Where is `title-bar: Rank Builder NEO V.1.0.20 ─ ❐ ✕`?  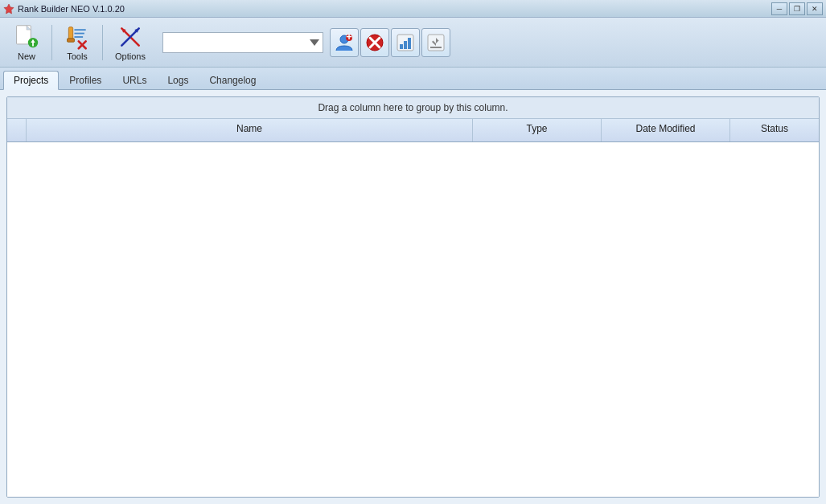
title-bar: Rank Builder NEO V.1.0.20 ─ ❐ ✕ is located at coordinates (413, 9).